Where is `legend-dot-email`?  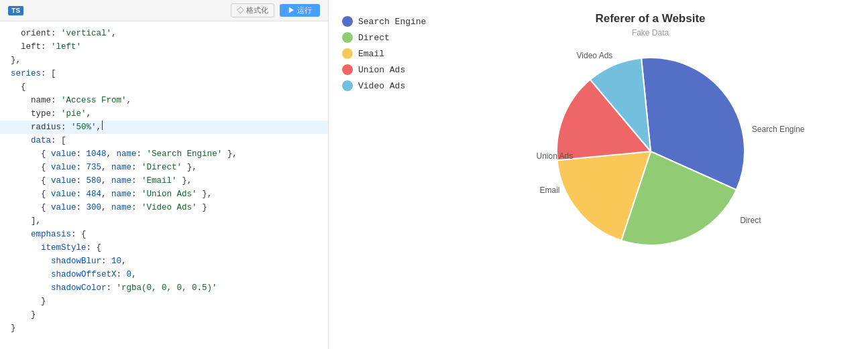
legend-dot-email is located at coordinates (347, 54).